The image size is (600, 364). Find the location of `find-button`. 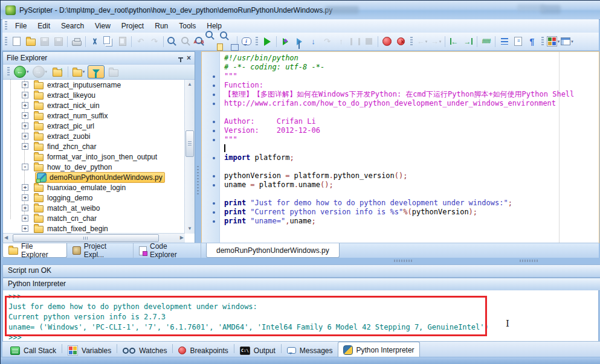

find-button is located at coordinates (173, 42).